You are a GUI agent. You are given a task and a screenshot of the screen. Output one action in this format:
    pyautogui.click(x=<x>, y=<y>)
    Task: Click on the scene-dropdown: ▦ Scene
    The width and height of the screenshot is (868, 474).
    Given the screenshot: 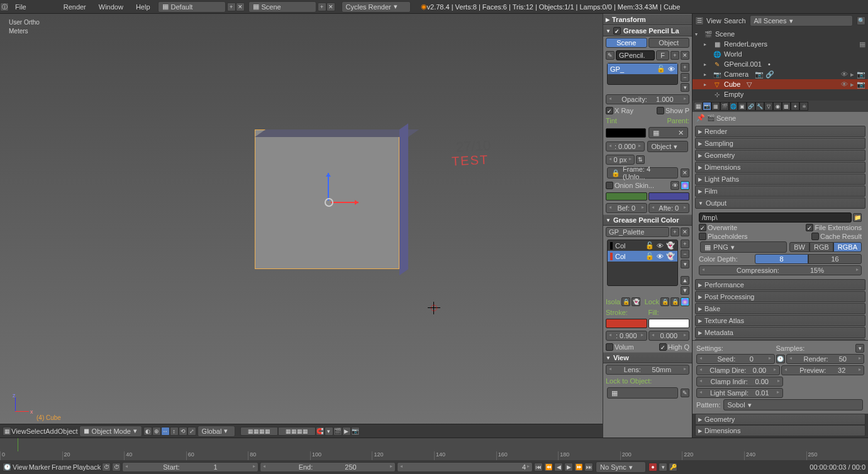 What is the action you would take?
    pyautogui.click(x=282, y=7)
    